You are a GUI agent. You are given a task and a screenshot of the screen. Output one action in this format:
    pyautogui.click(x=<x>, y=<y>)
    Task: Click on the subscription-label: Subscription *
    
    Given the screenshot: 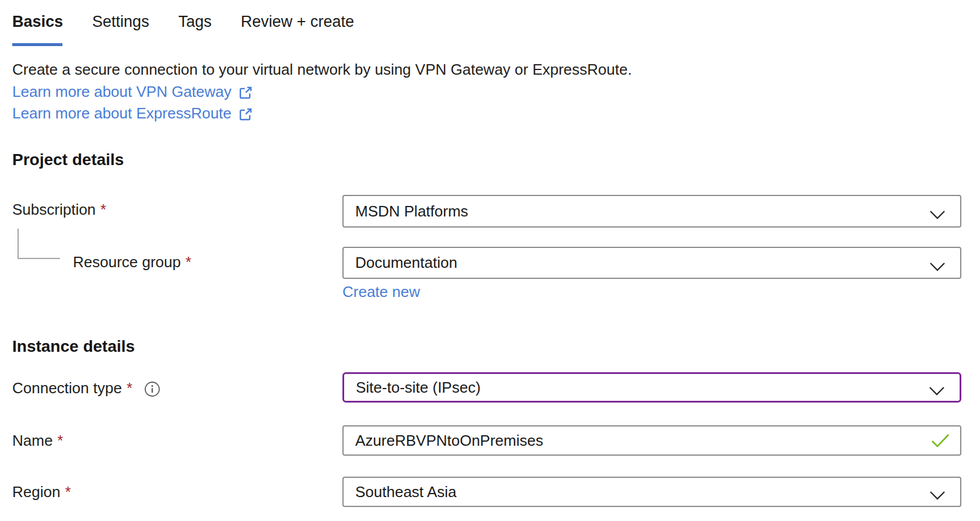 What is the action you would take?
    pyautogui.click(x=60, y=210)
    